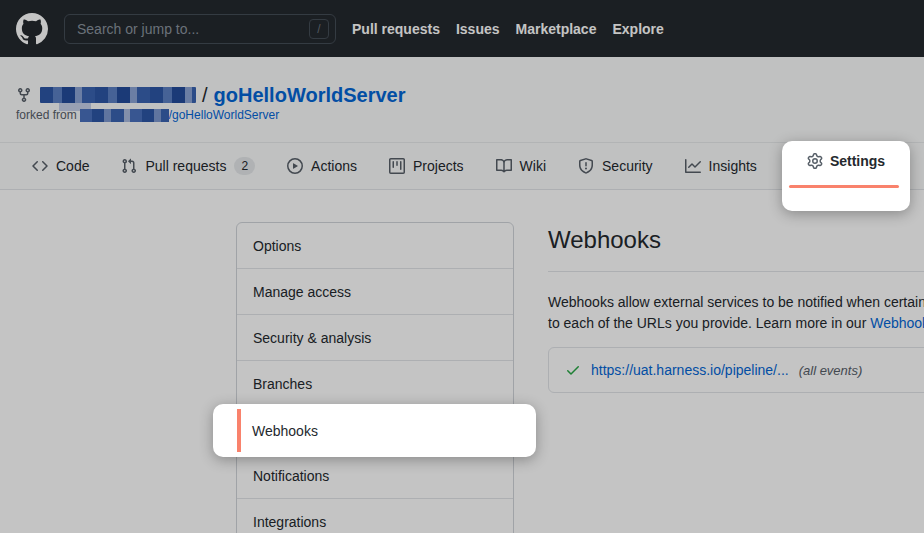  I want to click on gear-icon, so click(815, 161).